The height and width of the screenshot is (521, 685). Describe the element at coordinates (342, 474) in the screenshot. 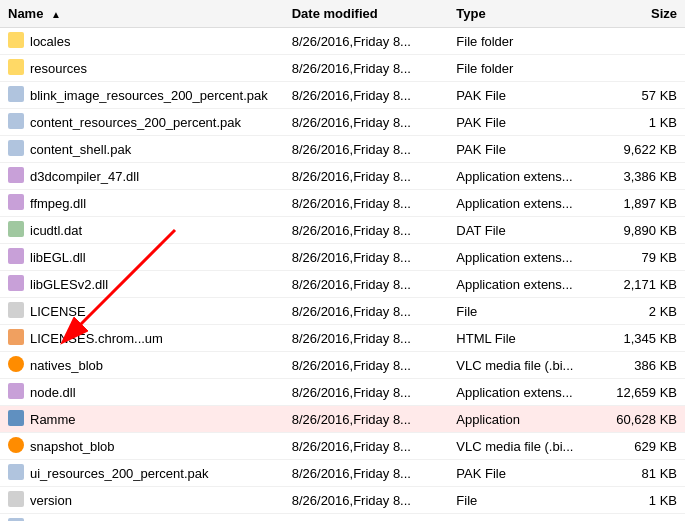

I see `table-row: ui_resources_200_percent.pak 8/26/2016,F…` at that location.